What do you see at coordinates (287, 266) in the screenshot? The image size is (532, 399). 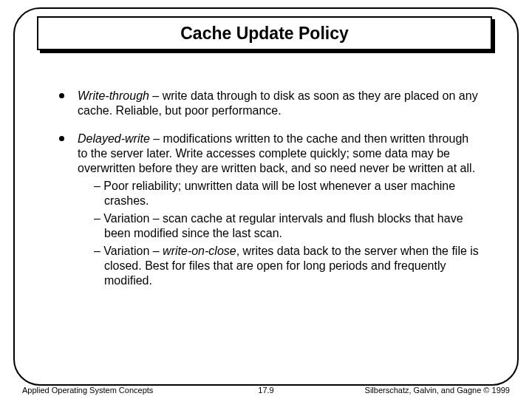 I see `sub-bullet: Variation – write-on-close, writes data …` at bounding box center [287, 266].